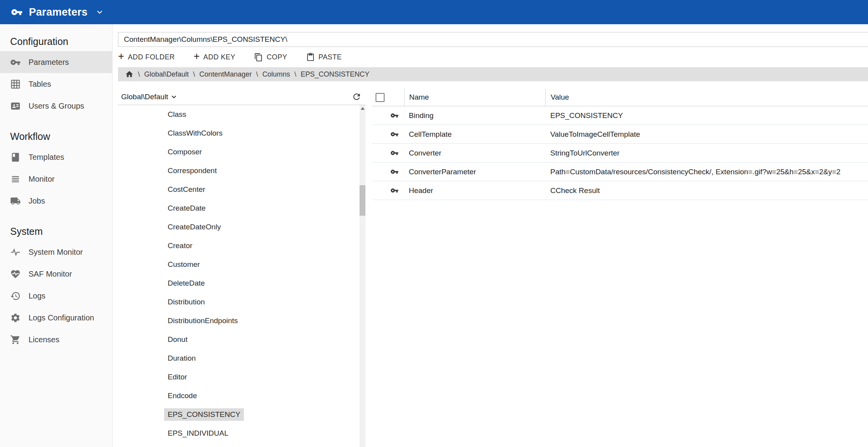  What do you see at coordinates (270, 57) in the screenshot?
I see `copy-button: COPY` at bounding box center [270, 57].